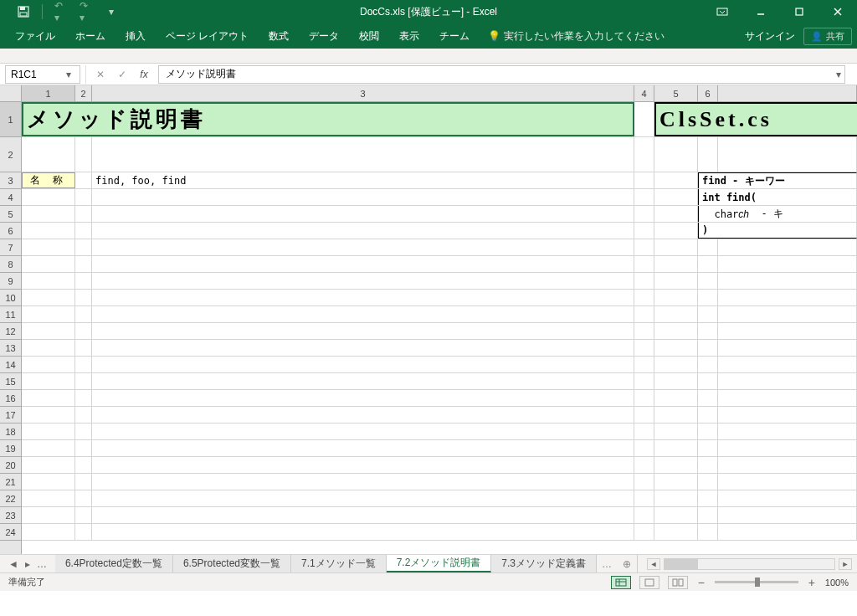  I want to click on col-header: 2, so click(84, 94).